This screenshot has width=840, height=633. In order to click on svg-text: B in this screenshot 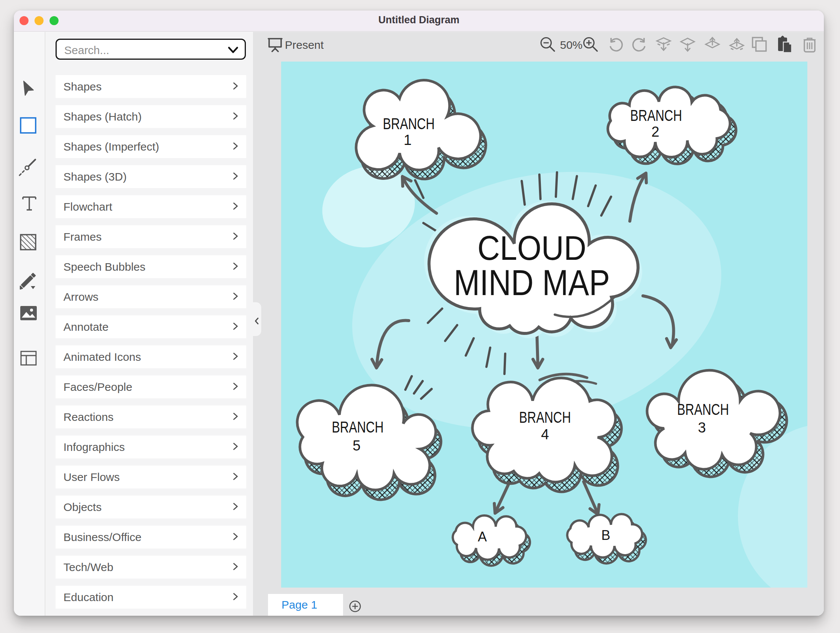, I will do `click(606, 535)`.